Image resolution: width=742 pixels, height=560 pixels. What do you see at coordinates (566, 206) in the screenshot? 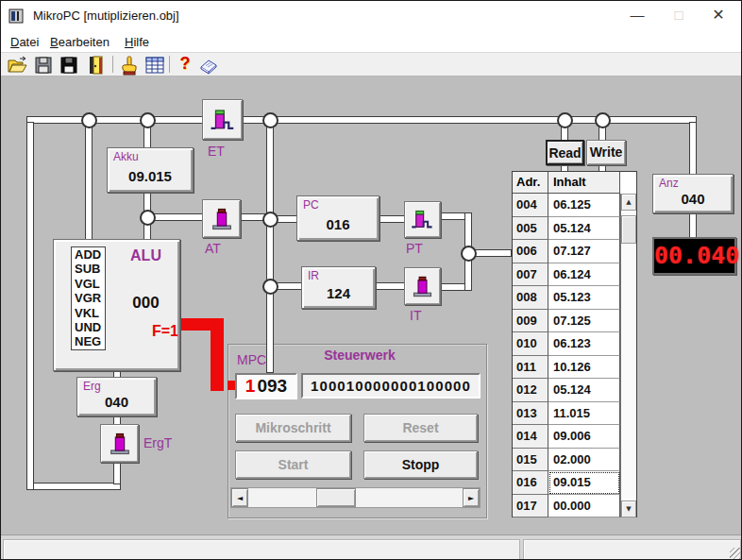
I see `table-row: 00406.125` at bounding box center [566, 206].